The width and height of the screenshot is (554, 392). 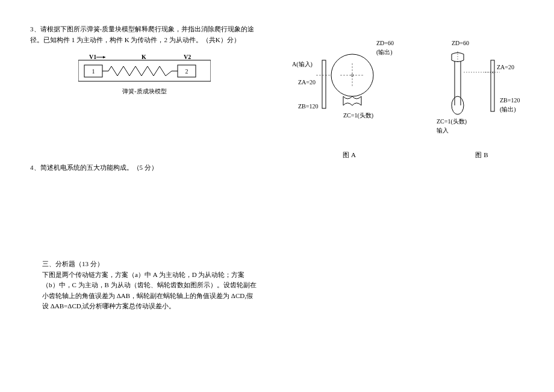 I want to click on spring-diagram: 1 V1 K 2 V2 弹簧-质成块模型, so click(x=145, y=75).